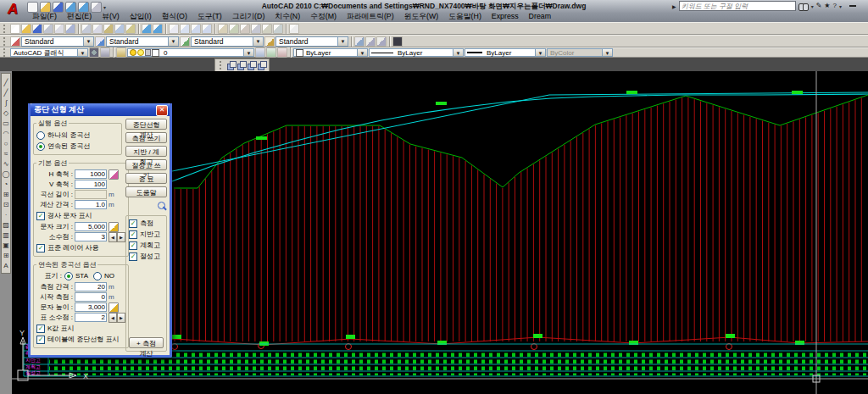 This screenshot has width=868, height=394. I want to click on designcenter-icon, so click(234, 29).